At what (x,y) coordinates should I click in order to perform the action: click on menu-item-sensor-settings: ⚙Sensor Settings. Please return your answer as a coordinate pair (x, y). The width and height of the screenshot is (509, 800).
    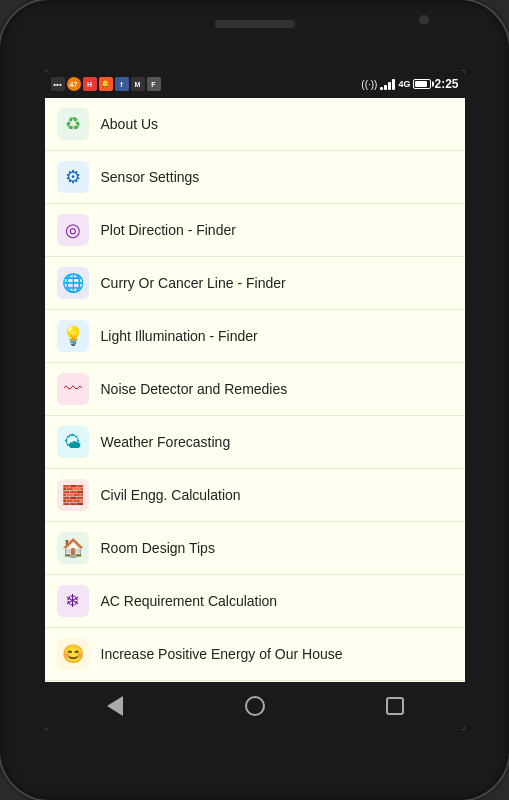
    Looking at the image, I should click on (255, 178).